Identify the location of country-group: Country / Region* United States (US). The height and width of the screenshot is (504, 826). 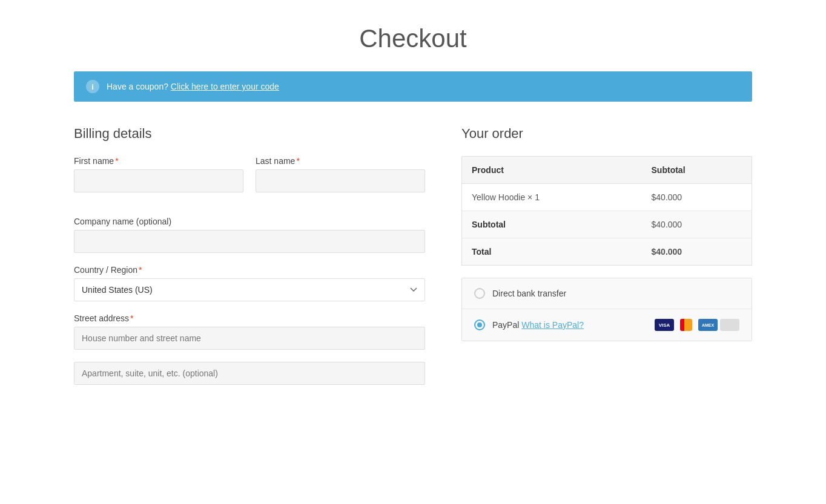
(249, 283).